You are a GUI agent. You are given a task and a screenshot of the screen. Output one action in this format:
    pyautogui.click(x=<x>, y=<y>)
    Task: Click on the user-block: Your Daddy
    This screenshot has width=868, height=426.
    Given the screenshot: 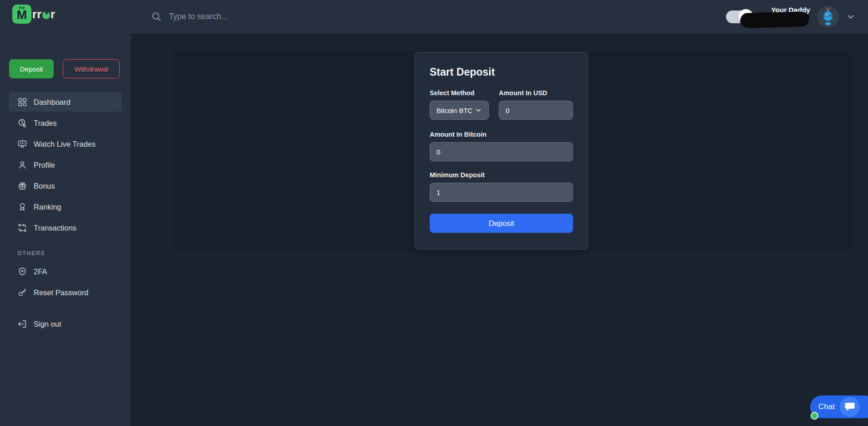 What is the action you would take?
    pyautogui.click(x=785, y=16)
    